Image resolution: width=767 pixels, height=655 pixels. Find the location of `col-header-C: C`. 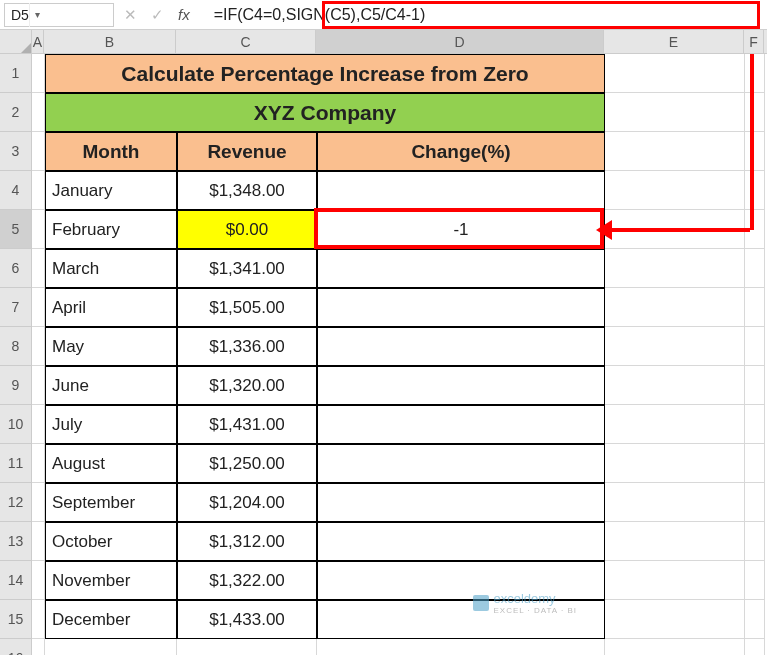

col-header-C: C is located at coordinates (246, 42).